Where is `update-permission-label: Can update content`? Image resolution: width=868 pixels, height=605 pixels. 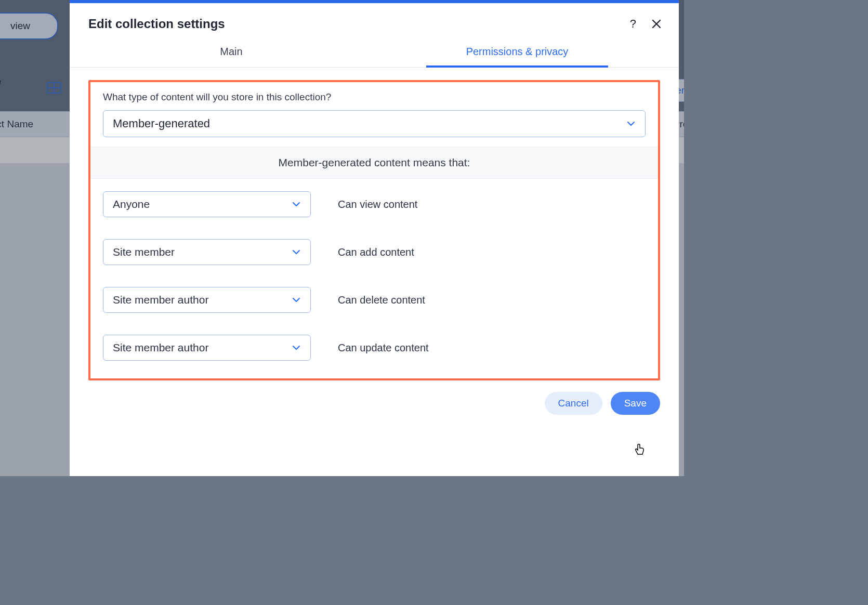 update-permission-label: Can update content is located at coordinates (384, 348).